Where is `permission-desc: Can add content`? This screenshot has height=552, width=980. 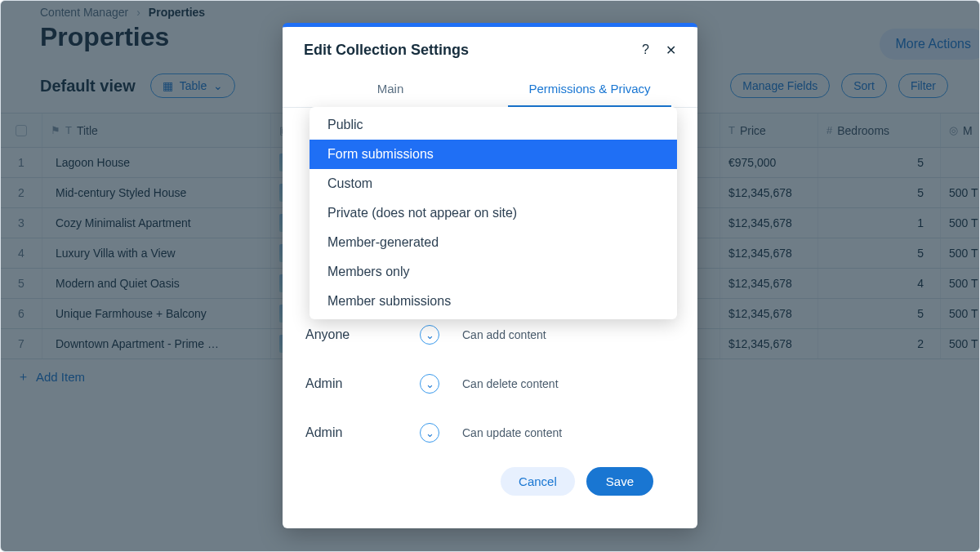
permission-desc: Can add content is located at coordinates (568, 335).